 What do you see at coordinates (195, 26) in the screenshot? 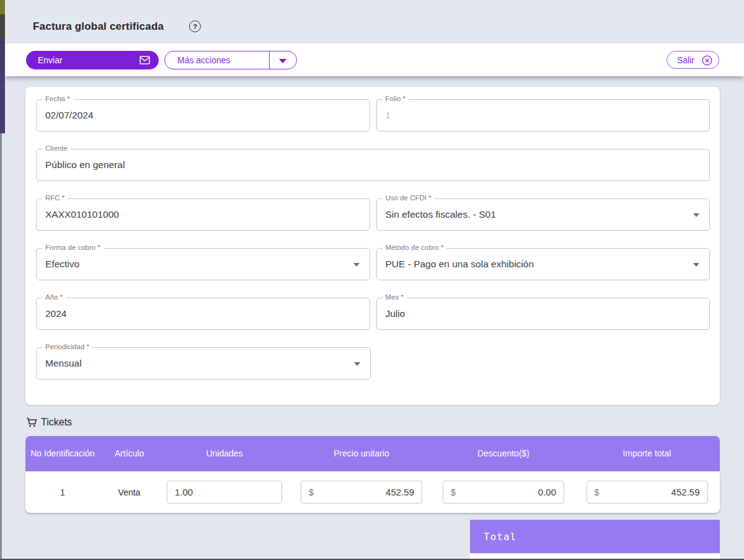
I see `help-icon: ?` at bounding box center [195, 26].